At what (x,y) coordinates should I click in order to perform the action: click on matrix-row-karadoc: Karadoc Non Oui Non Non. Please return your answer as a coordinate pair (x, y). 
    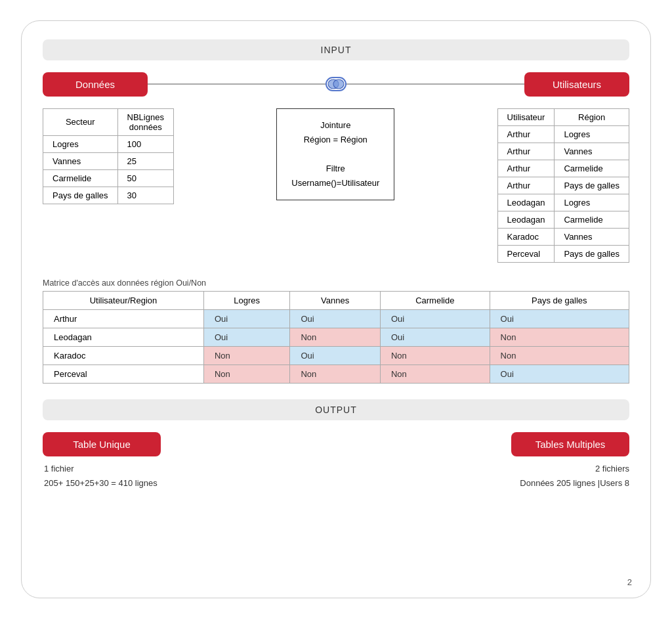
    Looking at the image, I should click on (336, 355).